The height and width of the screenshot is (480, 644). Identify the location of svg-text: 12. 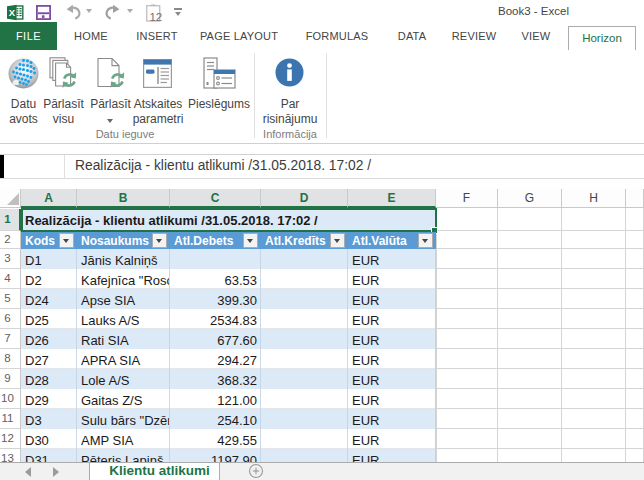
(156, 17).